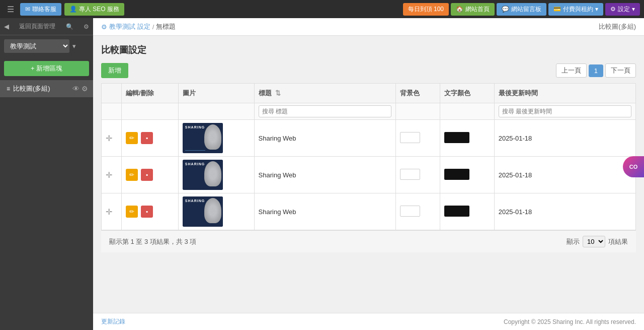  What do you see at coordinates (621, 71) in the screenshot?
I see `next-page-button: 下一頁` at bounding box center [621, 71].